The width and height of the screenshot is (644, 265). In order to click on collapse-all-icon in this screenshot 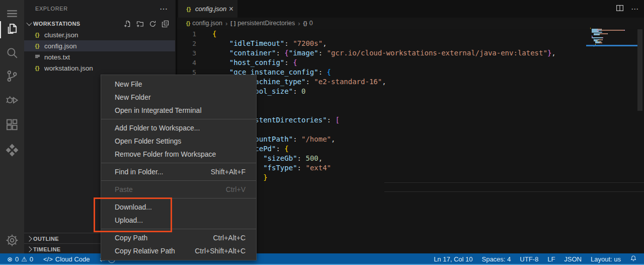, I will do `click(165, 24)`.